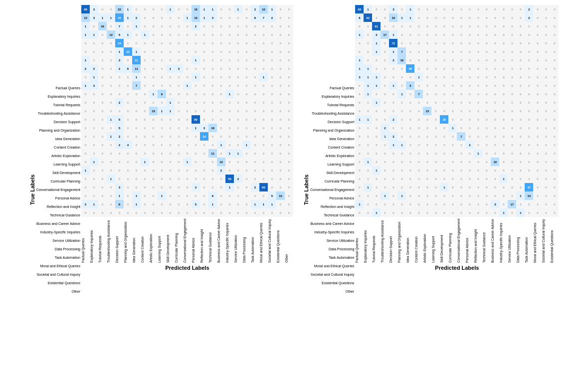 This screenshot has height=369, width=588. I want to click on cell-9-22: 0, so click(272, 86).